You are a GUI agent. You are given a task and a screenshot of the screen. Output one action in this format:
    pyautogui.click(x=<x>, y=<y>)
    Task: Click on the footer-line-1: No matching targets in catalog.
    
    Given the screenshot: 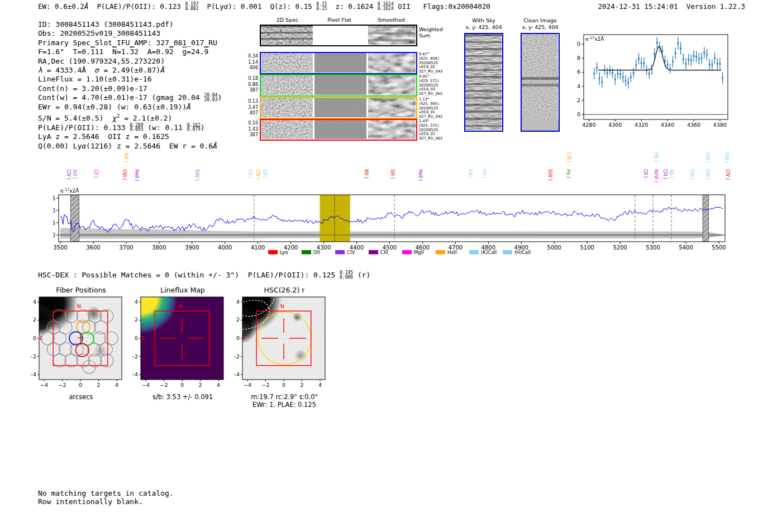 What is the action you would take?
    pyautogui.click(x=106, y=493)
    